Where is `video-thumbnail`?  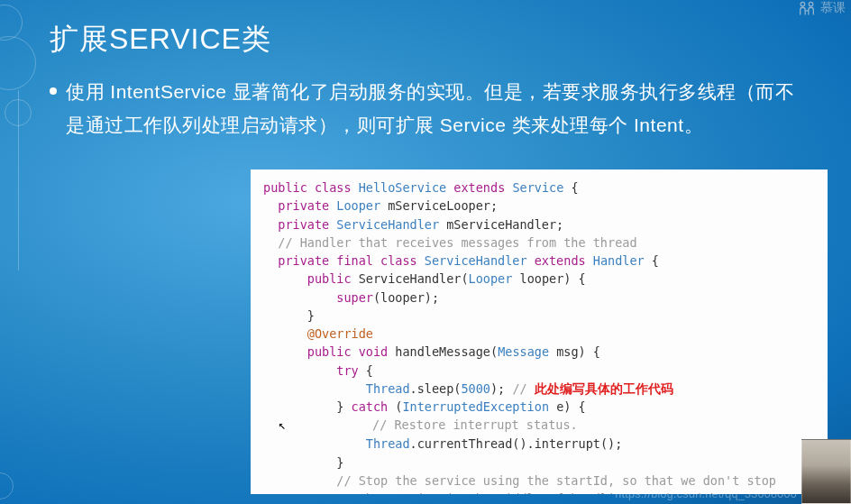 video-thumbnail is located at coordinates (826, 472).